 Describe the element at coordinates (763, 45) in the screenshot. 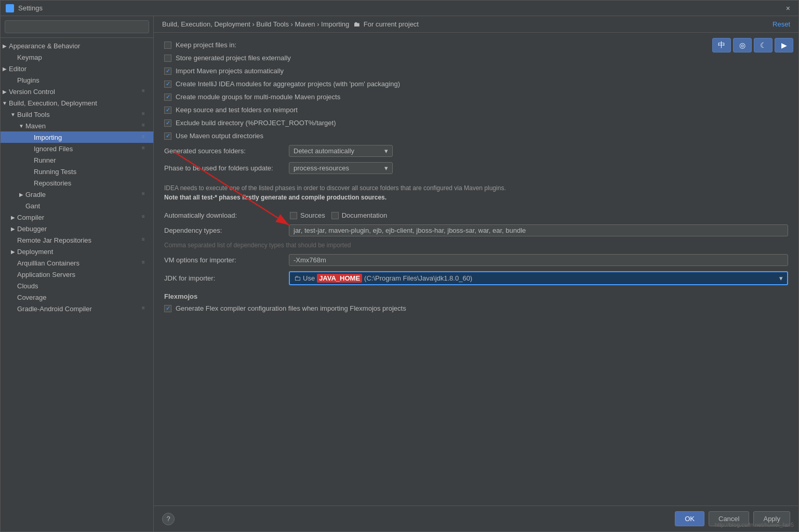

I see `toolbar-btn-3: ☾` at that location.